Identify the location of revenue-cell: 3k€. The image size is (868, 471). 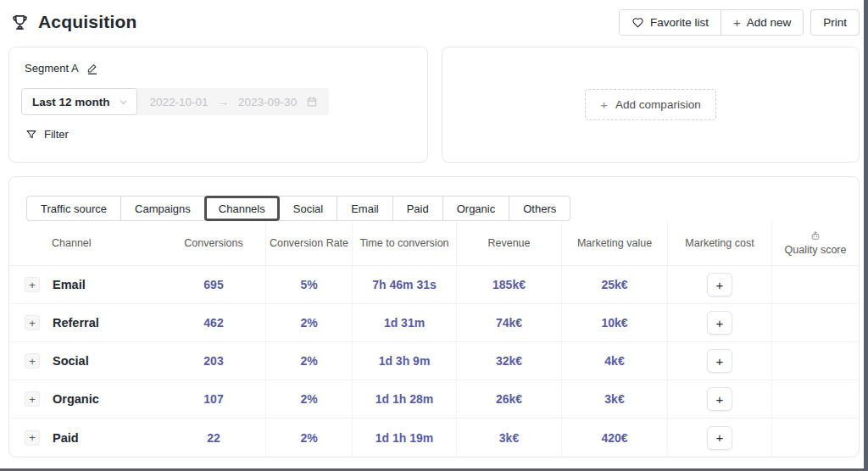
(509, 437).